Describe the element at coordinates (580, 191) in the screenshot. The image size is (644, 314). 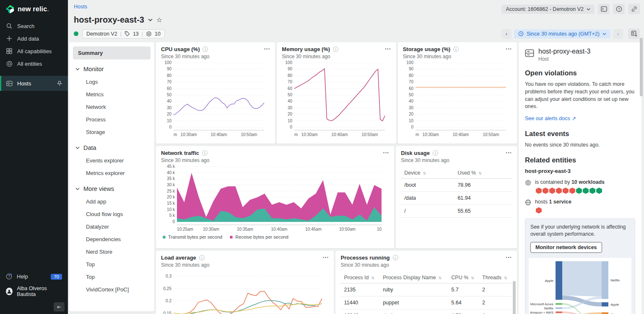
I see `workload-hexagons` at that location.